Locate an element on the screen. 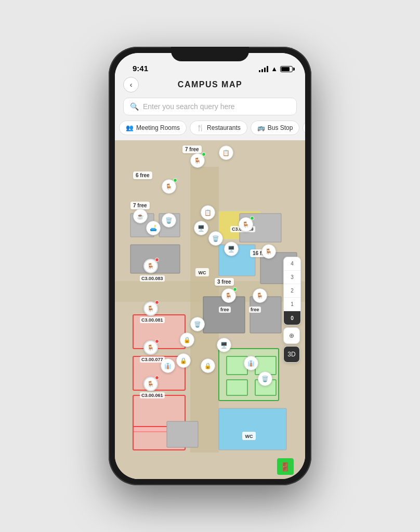 The image size is (420, 532). room-icon-b4: 🔒 is located at coordinates (183, 361).